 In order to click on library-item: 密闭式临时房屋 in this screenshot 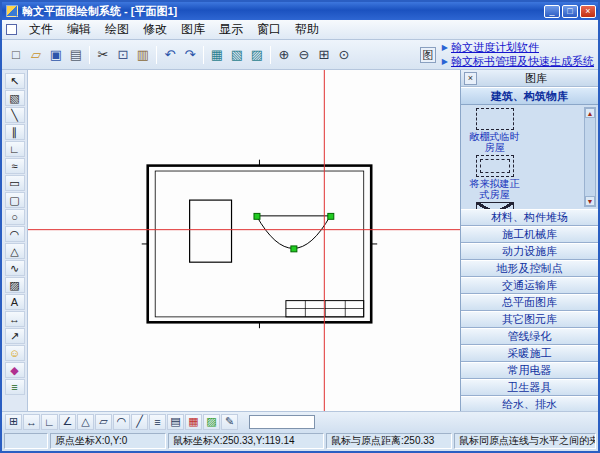, I will do `click(494, 206)`.